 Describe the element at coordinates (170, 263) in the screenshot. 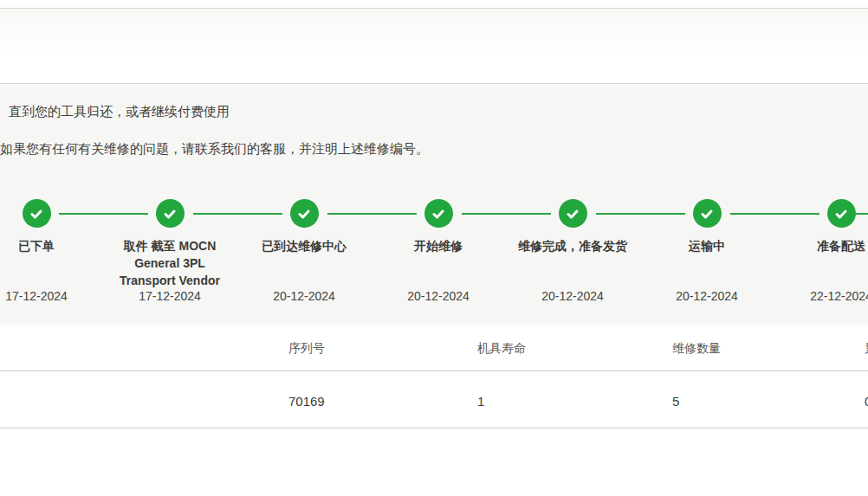

I see `step-label: 取件 截至 MOCN General 3PL Transport Vendor` at that location.